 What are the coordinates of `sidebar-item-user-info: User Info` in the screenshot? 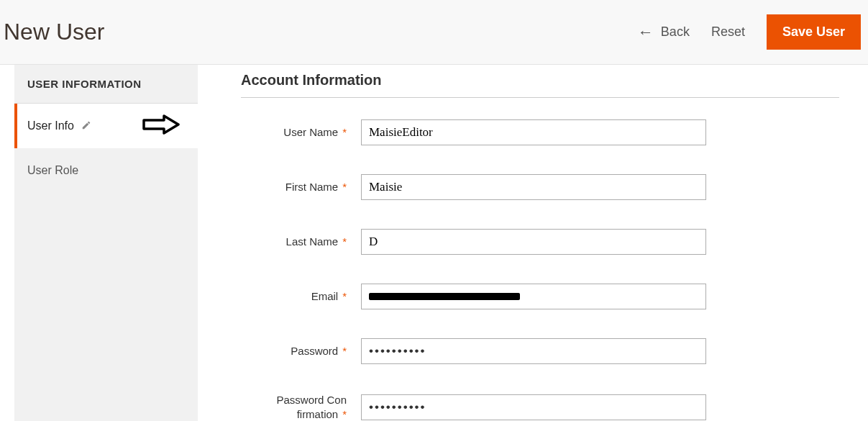 It's located at (106, 126).